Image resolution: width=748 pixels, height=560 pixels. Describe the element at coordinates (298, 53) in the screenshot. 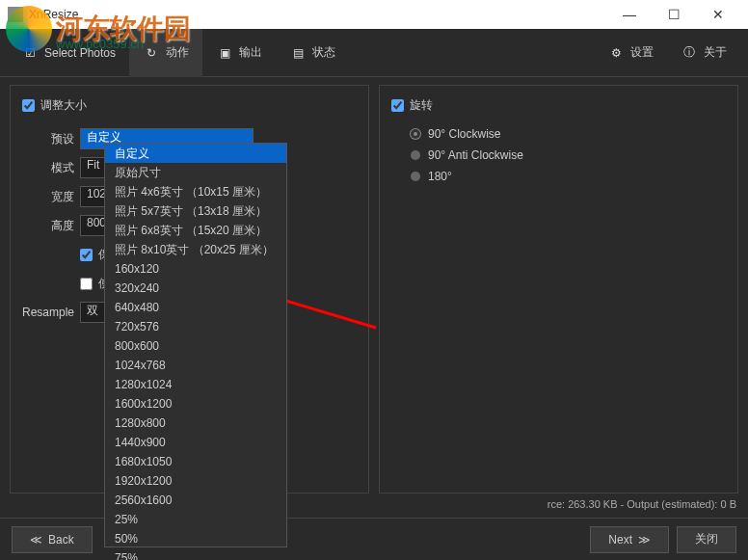

I see `clipboard-icon: ▤` at that location.